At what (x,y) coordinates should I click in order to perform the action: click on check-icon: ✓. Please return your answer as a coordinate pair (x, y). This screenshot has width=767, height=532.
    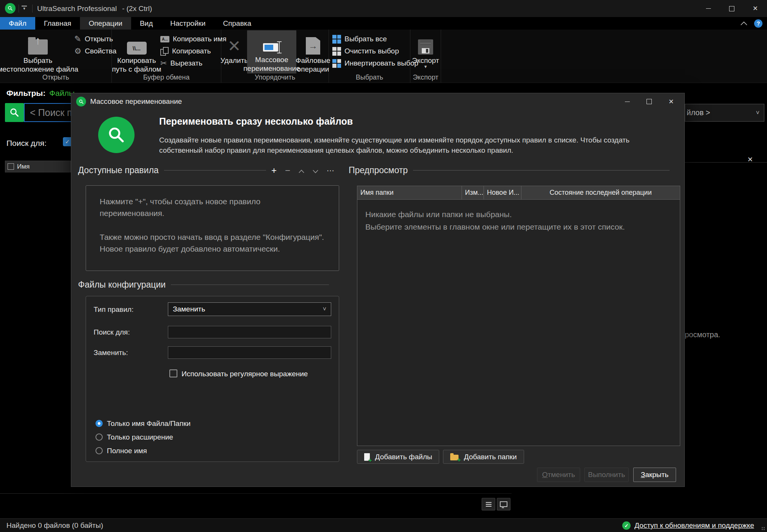
    Looking at the image, I should click on (67, 142).